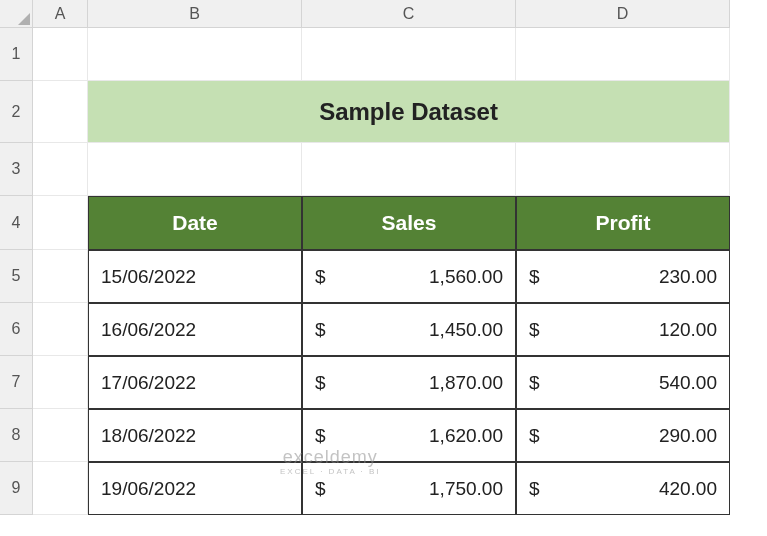 The width and height of the screenshot is (767, 536). What do you see at coordinates (466, 436) in the screenshot?
I see `sales-value: 1,620.00` at bounding box center [466, 436].